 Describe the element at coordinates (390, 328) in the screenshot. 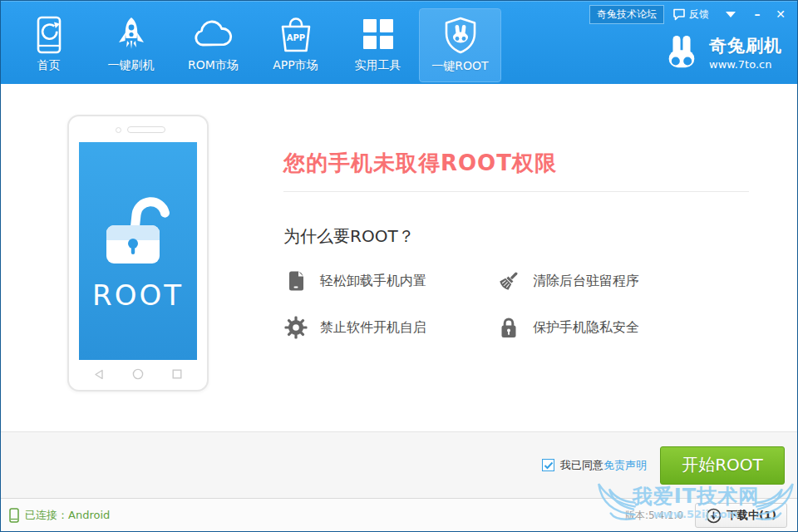

I see `feature-autostart: 禁止软件开机自启` at that location.